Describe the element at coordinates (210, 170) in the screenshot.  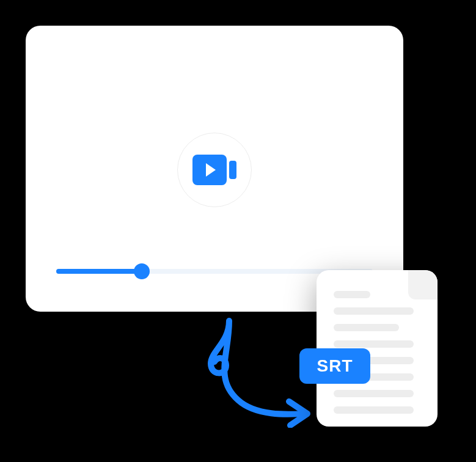
I see `video-camera-body` at that location.